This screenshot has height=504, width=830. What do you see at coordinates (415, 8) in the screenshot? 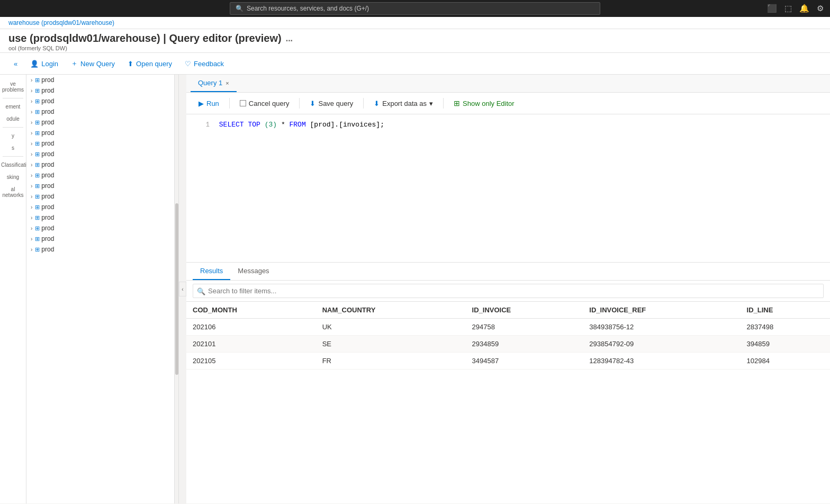
I see `search-bar: 🔍 Search resources, services, and docs (…` at bounding box center [415, 8].